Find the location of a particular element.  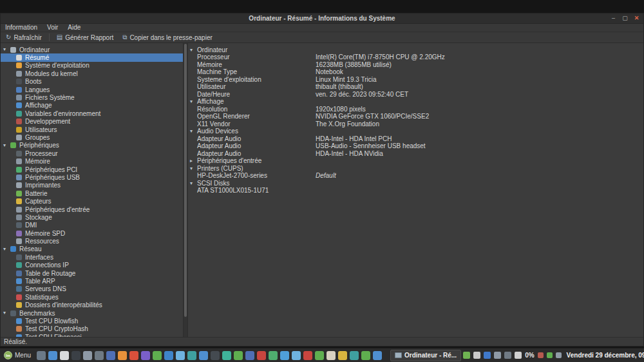

info-row-ata-st1000lx015-1u71: ATA ST1000LX015-1U71 is located at coordinates (416, 191).